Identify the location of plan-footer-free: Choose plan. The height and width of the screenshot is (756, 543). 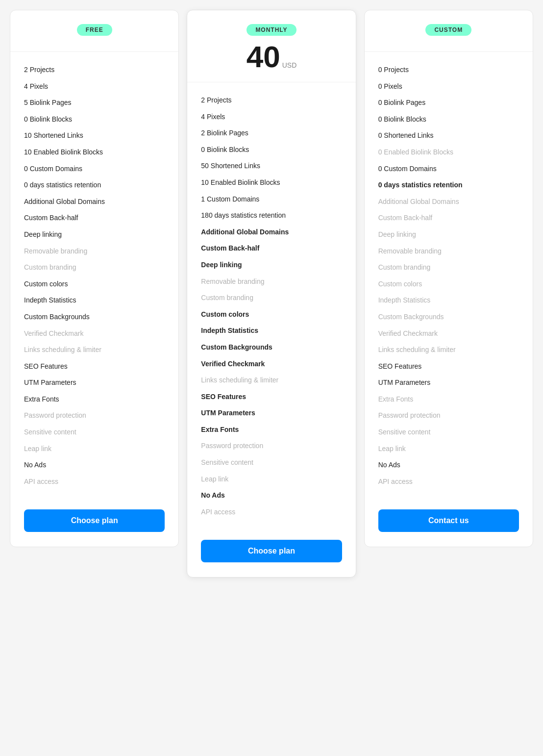
(94, 516).